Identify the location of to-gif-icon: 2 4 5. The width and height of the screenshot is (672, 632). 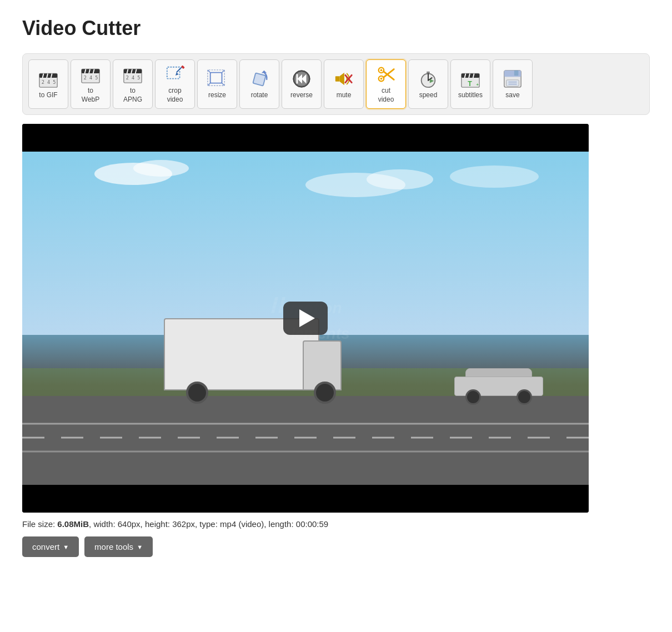
(48, 79).